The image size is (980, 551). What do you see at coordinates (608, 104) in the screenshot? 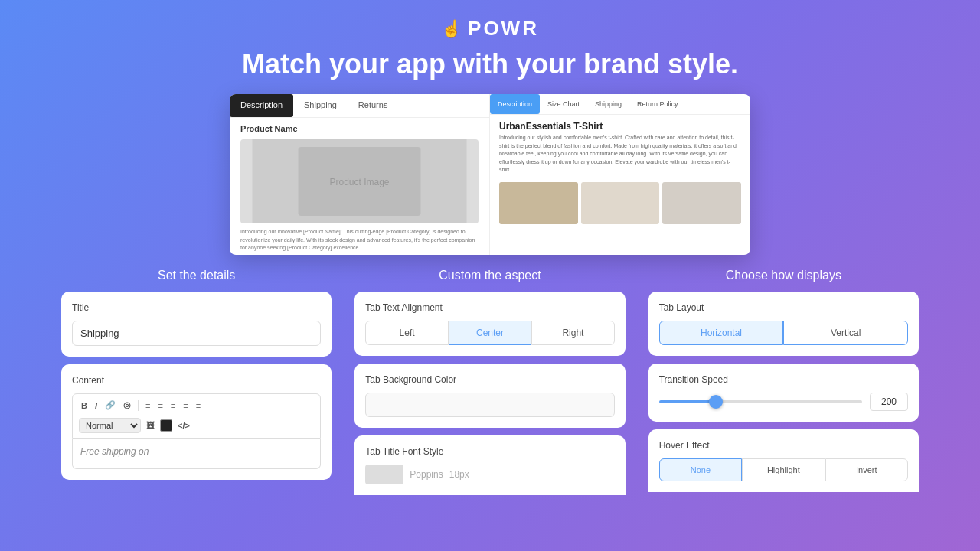
I see `preview-tab-right-ship: Shipping` at bounding box center [608, 104].